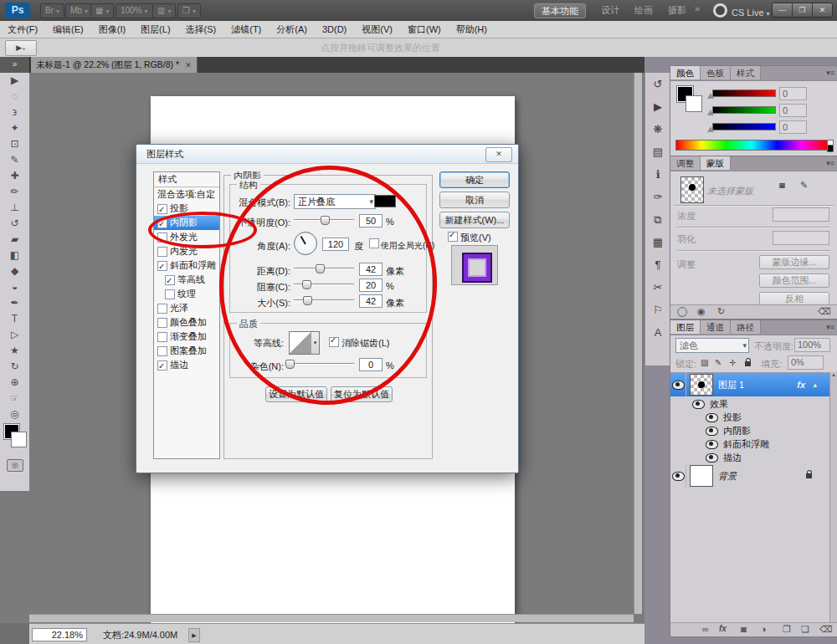 This screenshot has height=644, width=837. I want to click on type-tool: T, so click(15, 319).